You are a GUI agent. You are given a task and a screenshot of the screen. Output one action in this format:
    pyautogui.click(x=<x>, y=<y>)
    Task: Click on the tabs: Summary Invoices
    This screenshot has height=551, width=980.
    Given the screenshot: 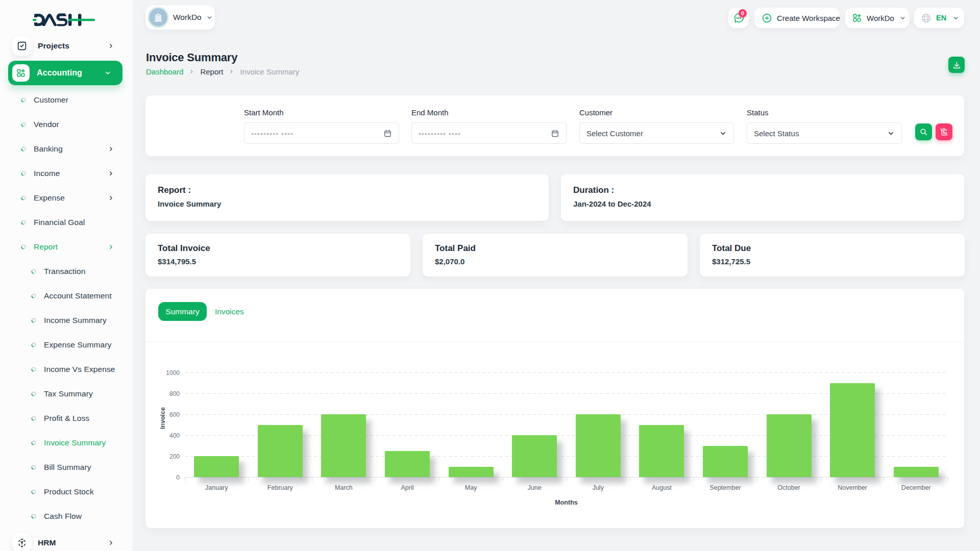 What is the action you would take?
    pyautogui.click(x=201, y=311)
    